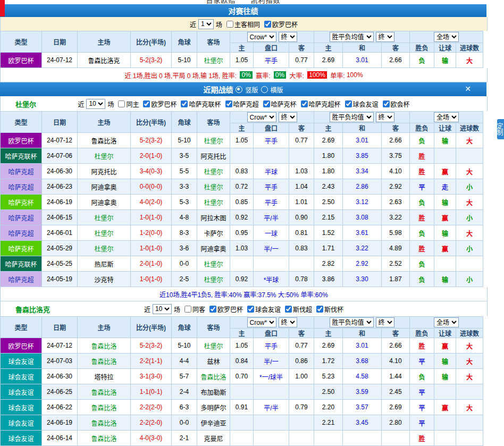  What do you see at coordinates (265, 89) in the screenshot?
I see `horizontal-layout-radio` at bounding box center [265, 89].